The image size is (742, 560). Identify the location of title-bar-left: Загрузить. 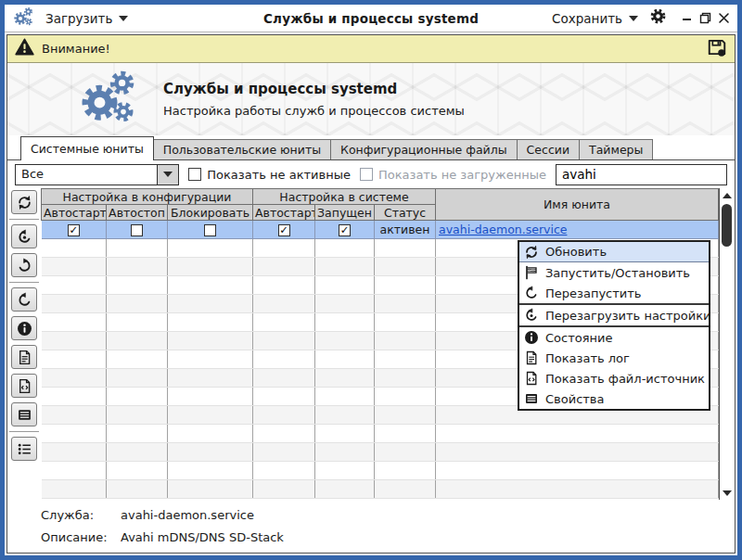
(119, 19).